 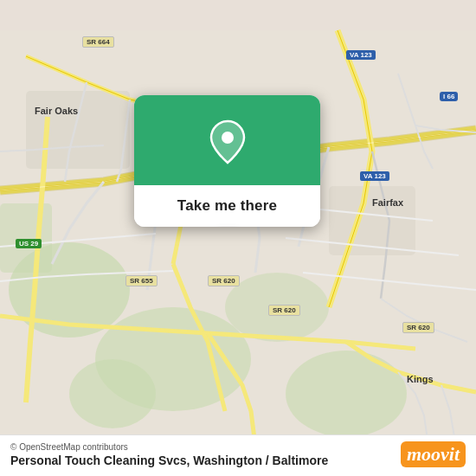 I want to click on moovit-logo: moovit, so click(x=433, y=454).